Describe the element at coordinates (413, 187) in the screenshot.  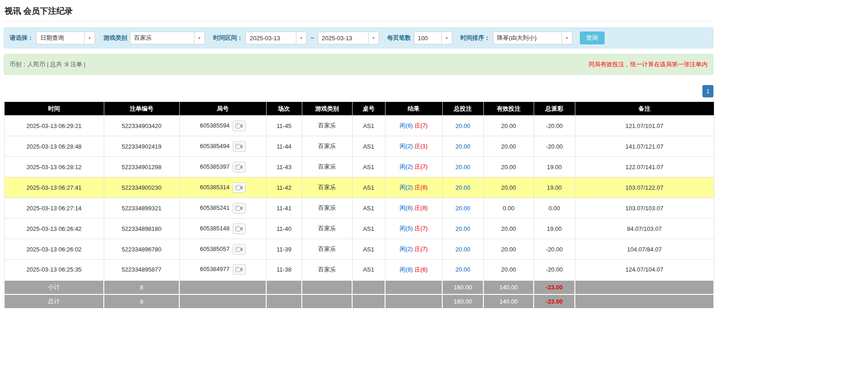
I see `cell-result: 闲(2) 庄(8)` at that location.